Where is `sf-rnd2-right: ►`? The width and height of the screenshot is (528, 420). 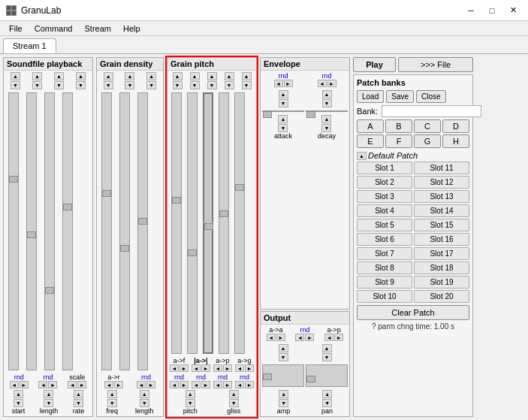
sf-rnd2-right: ► is located at coordinates (53, 385).